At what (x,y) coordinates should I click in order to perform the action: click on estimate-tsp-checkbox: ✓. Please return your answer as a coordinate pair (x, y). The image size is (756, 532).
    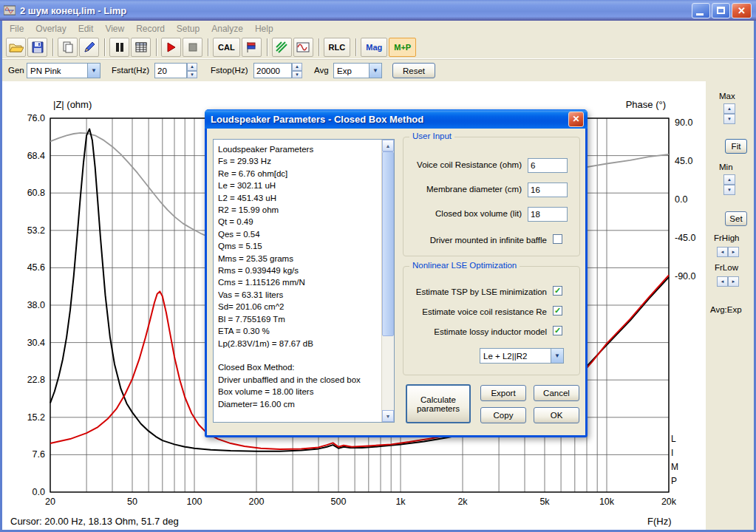
    Looking at the image, I should click on (557, 291).